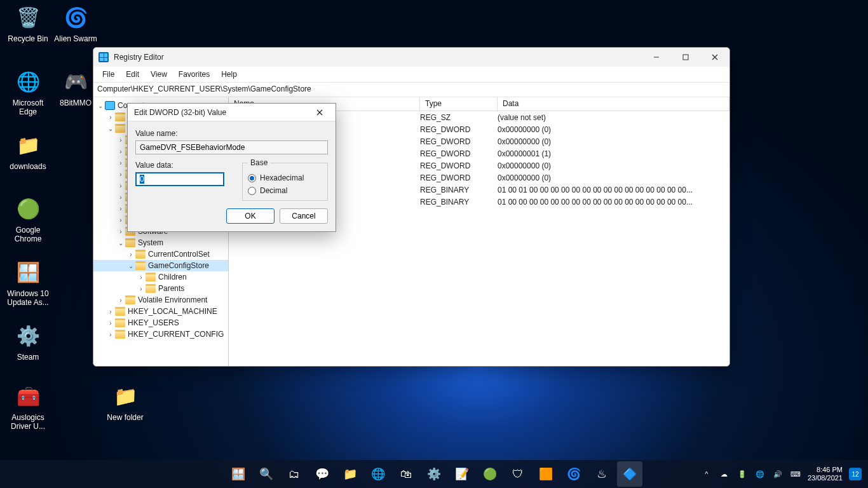  What do you see at coordinates (238, 474) in the screenshot?
I see `taskbar-start-icon: 🪟` at bounding box center [238, 474].